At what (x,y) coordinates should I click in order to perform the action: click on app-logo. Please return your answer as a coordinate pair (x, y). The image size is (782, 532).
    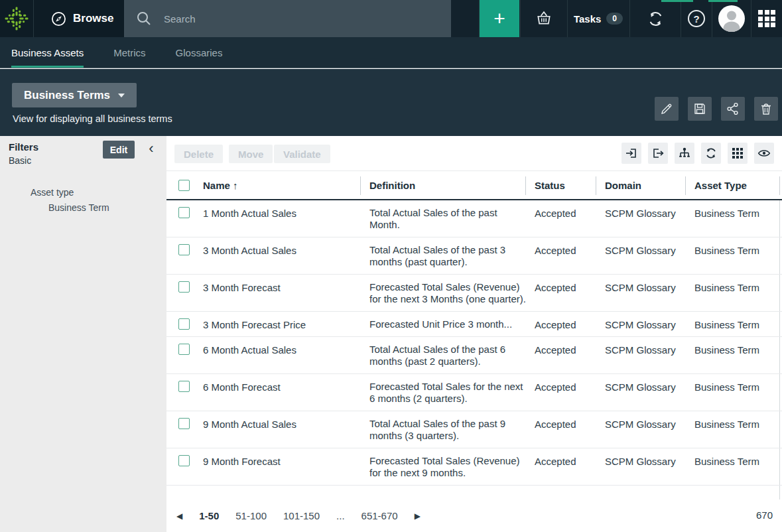
    Looking at the image, I should click on (17, 19).